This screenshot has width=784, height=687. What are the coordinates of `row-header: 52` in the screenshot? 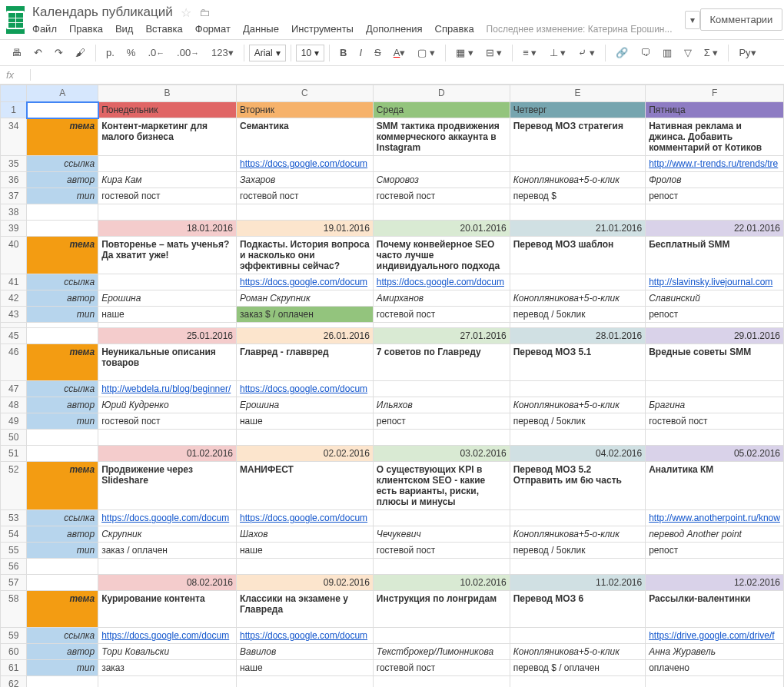 It's located at (14, 486).